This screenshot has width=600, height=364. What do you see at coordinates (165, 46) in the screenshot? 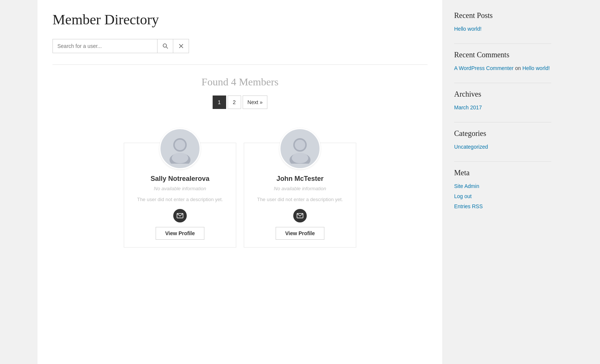
I see `search-button` at bounding box center [165, 46].